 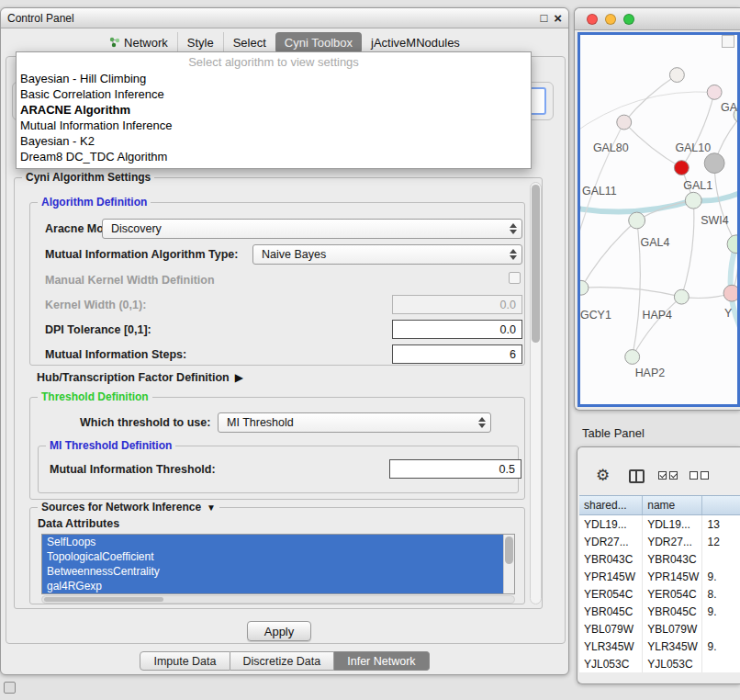 What do you see at coordinates (659, 584) in the screenshot?
I see `node-table: shared...name YDL19...YDL19...13YDR27...…` at bounding box center [659, 584].